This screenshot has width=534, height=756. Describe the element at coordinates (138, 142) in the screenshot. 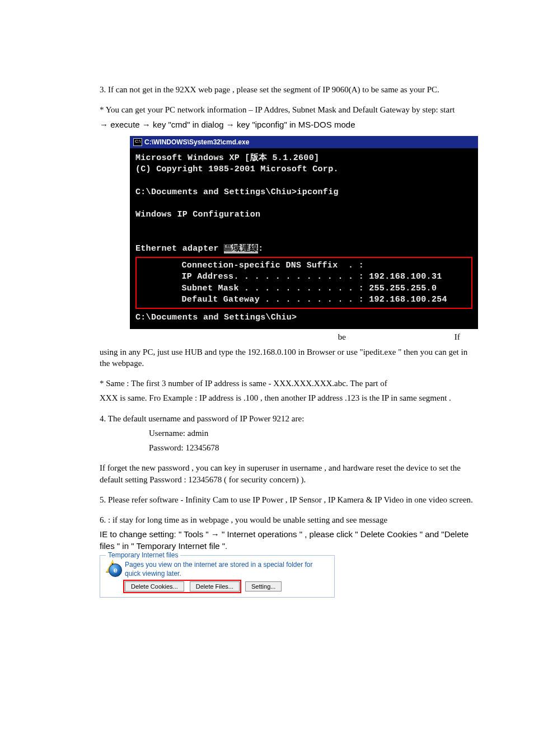

I see `cmd-icon: C:\` at that location.